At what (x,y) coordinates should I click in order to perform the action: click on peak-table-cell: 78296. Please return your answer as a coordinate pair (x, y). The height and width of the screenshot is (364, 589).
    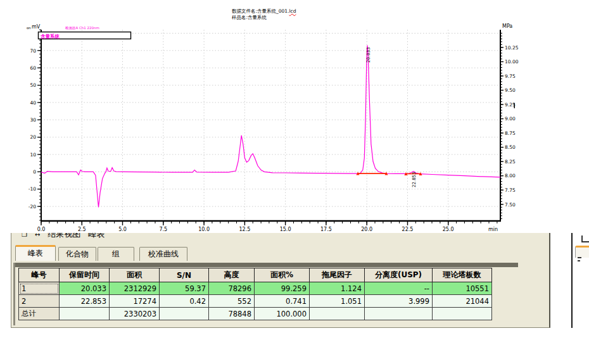
    Looking at the image, I should click on (232, 289).